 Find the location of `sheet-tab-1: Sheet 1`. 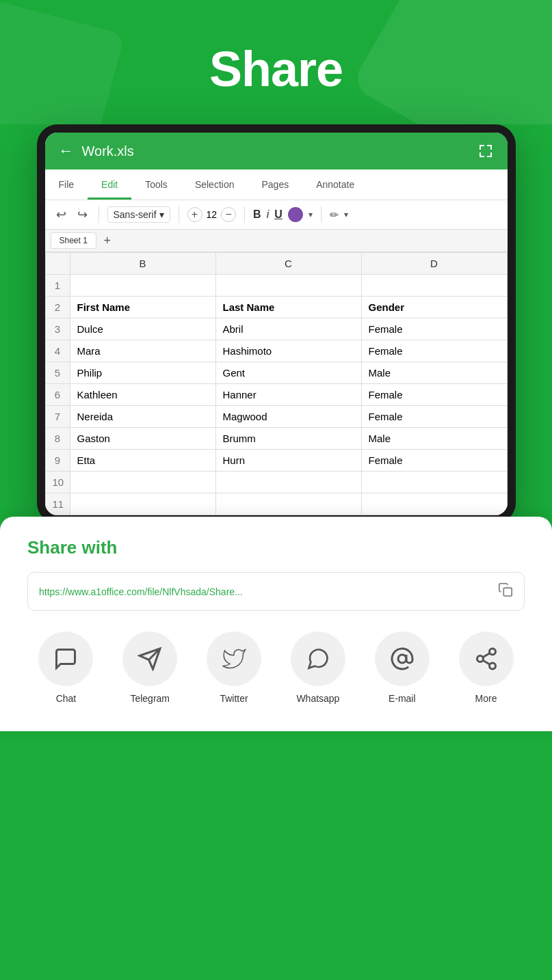

sheet-tab-1: Sheet 1 is located at coordinates (74, 241).